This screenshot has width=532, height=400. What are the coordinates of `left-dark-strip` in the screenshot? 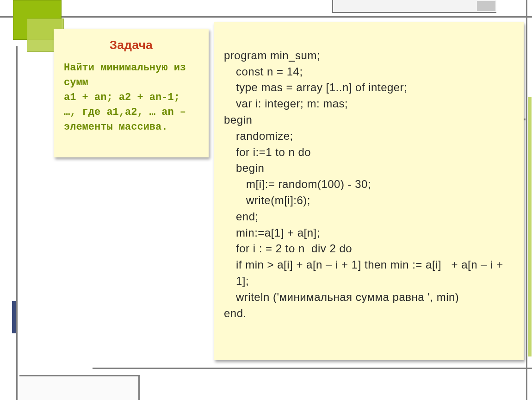 It's located at (14, 317).